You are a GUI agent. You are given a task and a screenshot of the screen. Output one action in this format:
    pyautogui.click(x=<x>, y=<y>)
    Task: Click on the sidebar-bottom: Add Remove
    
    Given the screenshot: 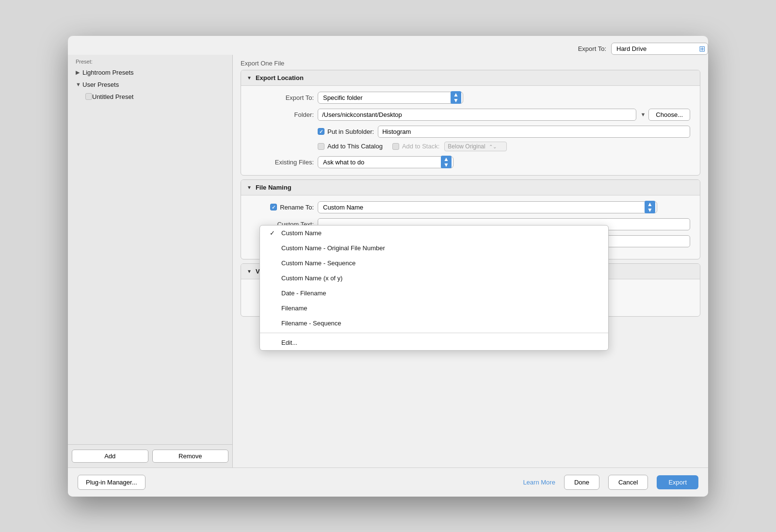 What is the action you would take?
    pyautogui.click(x=150, y=456)
    